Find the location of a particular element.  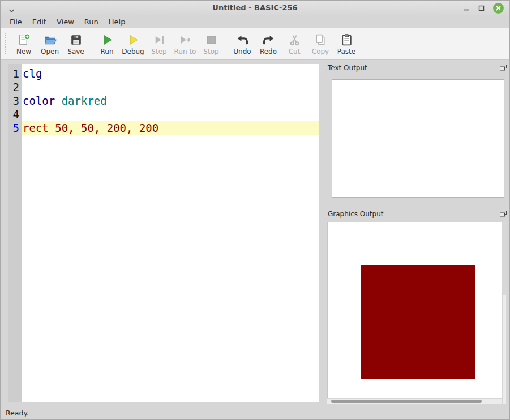

menubar: File Edit View Run Help is located at coordinates (255, 22).